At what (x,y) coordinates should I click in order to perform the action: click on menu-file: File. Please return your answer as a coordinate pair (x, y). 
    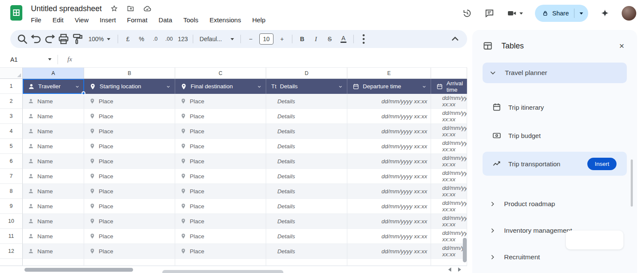
    Looking at the image, I should click on (36, 20).